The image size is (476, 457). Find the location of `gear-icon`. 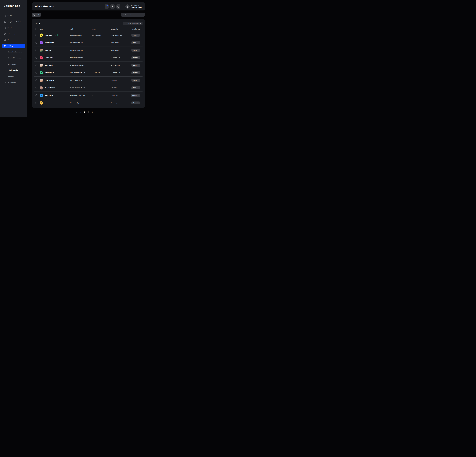

gear-icon is located at coordinates (5, 46).